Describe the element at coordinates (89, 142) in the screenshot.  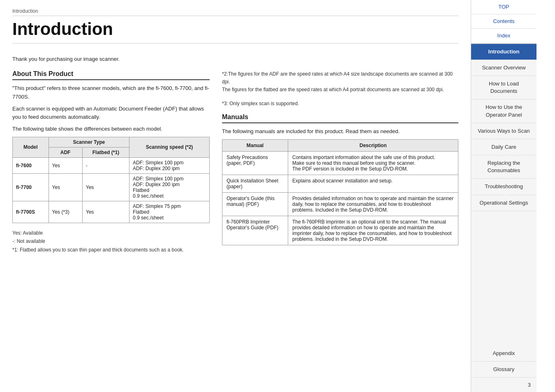
I see `col-scanner-type: Scanner Type` at that location.